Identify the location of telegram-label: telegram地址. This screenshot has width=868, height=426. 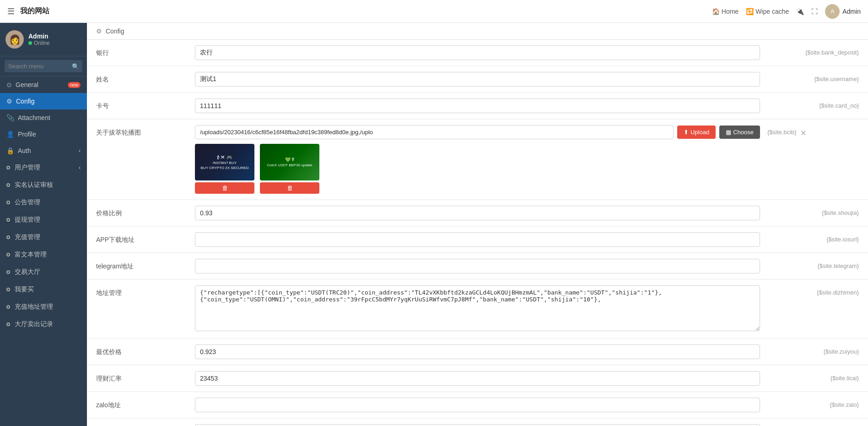
(142, 265).